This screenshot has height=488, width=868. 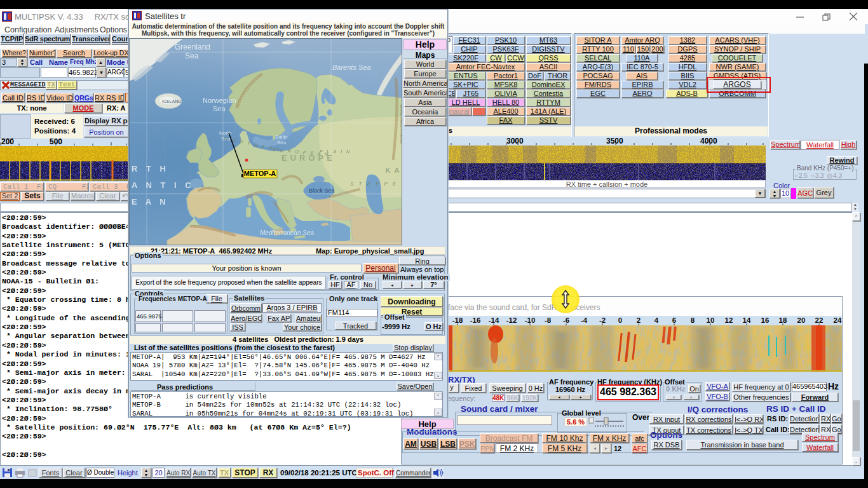 What do you see at coordinates (475, 320) in the screenshot?
I see `svg-text: -16` at bounding box center [475, 320].